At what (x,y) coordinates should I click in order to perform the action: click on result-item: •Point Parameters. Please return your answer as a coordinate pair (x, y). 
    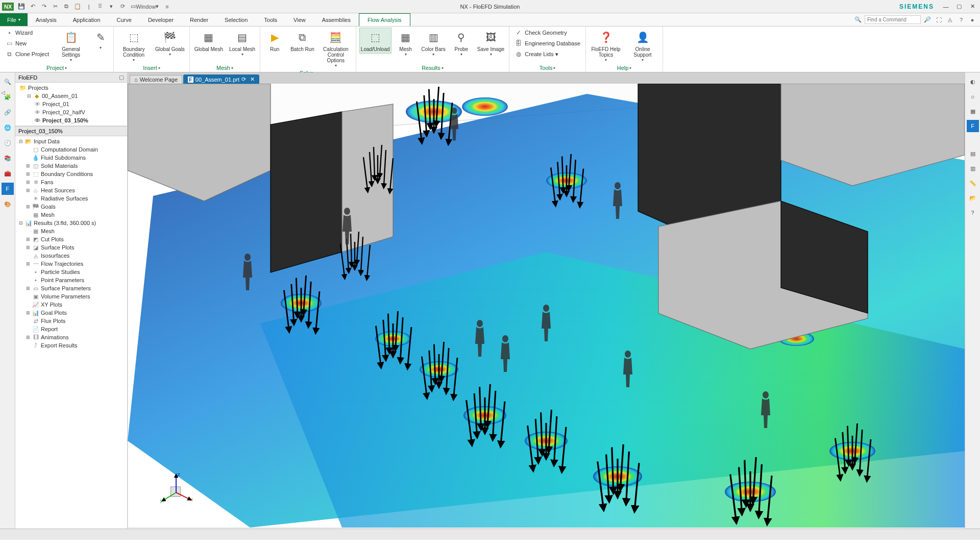
    Looking at the image, I should click on (76, 280).